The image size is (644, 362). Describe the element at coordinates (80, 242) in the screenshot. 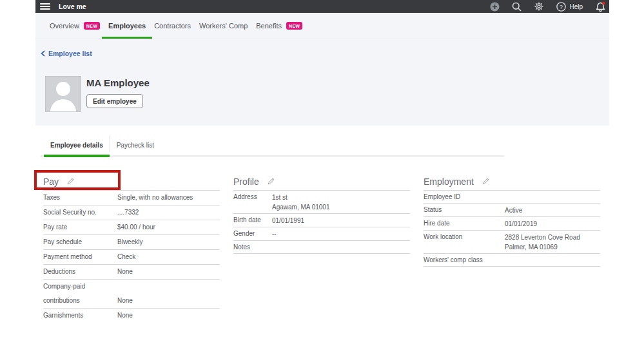

I see `row-label: Pay schedule` at that location.